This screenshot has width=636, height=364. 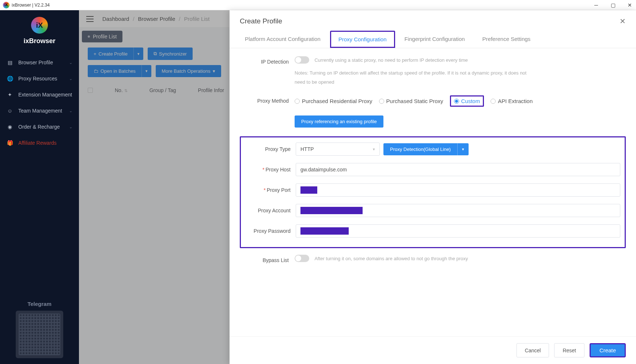 I want to click on ip-detection-label: IP Detection, so click(x=267, y=61).